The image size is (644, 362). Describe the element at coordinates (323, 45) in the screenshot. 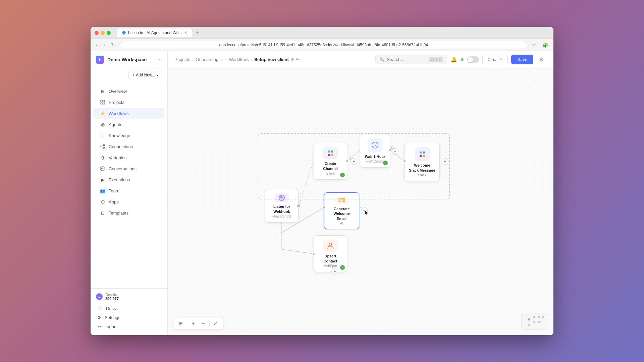

I see `address-bar: app.lecca.io/projects/e5d6141d-9d59-4cd1…` at that location.